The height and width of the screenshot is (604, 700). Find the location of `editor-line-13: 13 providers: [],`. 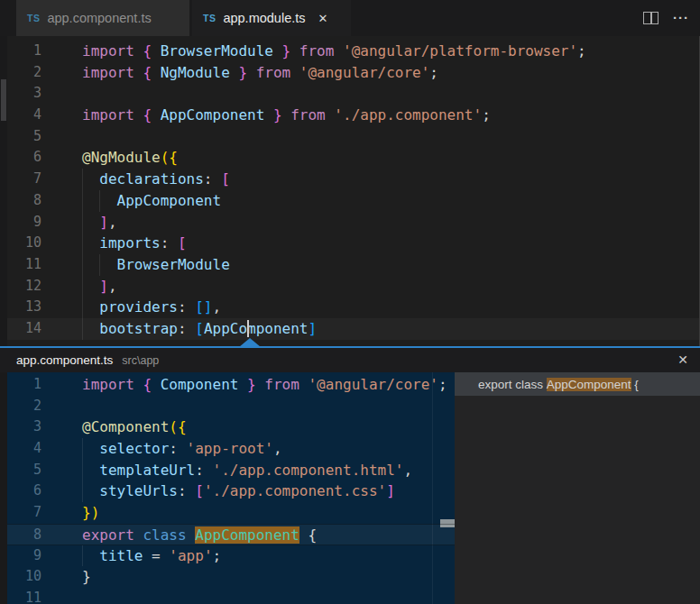

editor-line-13: 13 providers: [], is located at coordinates (350, 307).